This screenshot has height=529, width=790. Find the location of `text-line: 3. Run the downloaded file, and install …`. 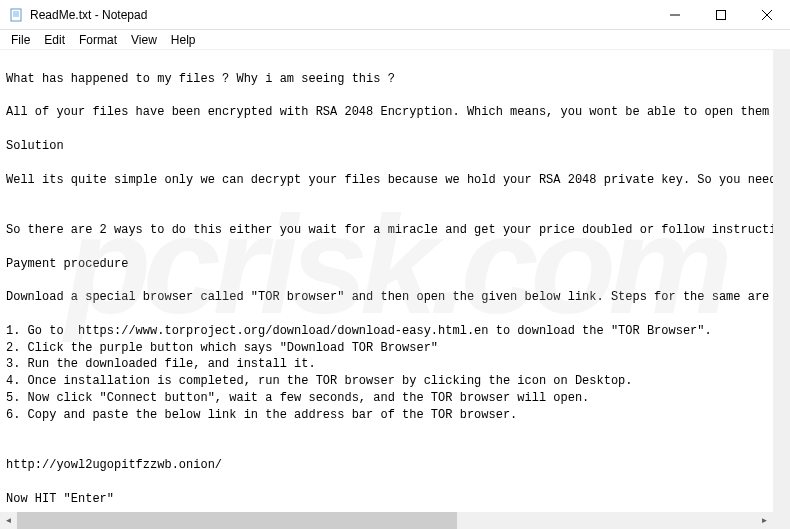

text-line: 3. Run the downloaded file, and install … is located at coordinates (161, 364).